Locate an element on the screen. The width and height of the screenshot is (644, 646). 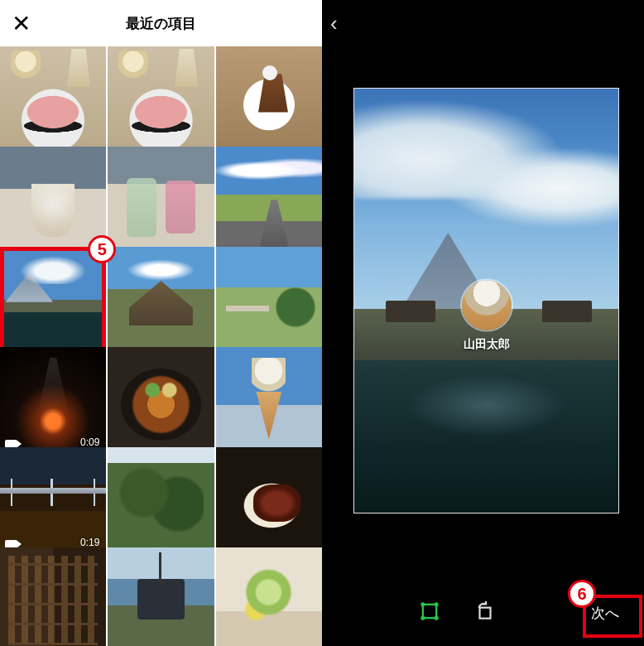
rotate-icon is located at coordinates (485, 613).